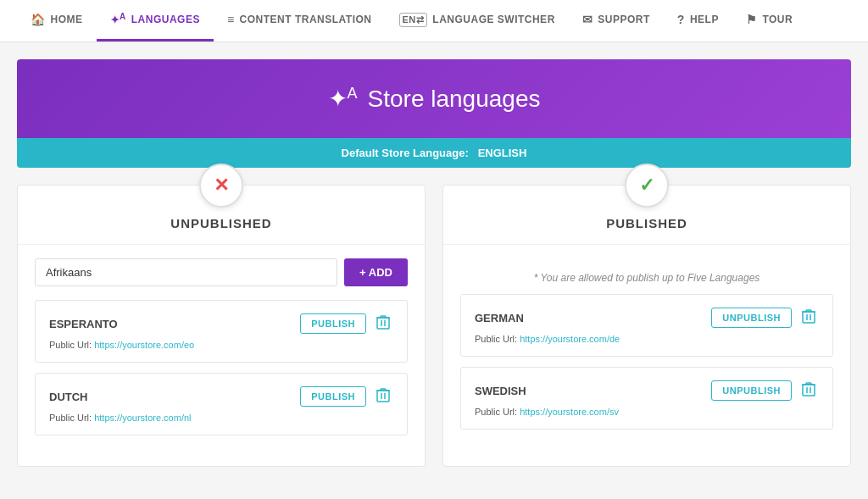 The height and width of the screenshot is (499, 868). Describe the element at coordinates (144, 345) in the screenshot. I see `esperanto-url-link: https://yourstore.com/eo` at that location.